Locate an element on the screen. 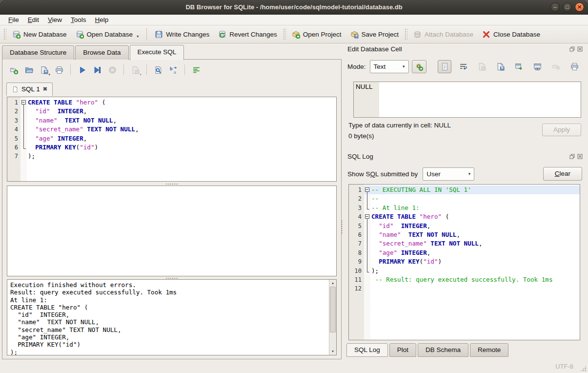 Image resolution: width=588 pixels, height=373 pixels. save-results-button: ▾ is located at coordinates (135, 70).